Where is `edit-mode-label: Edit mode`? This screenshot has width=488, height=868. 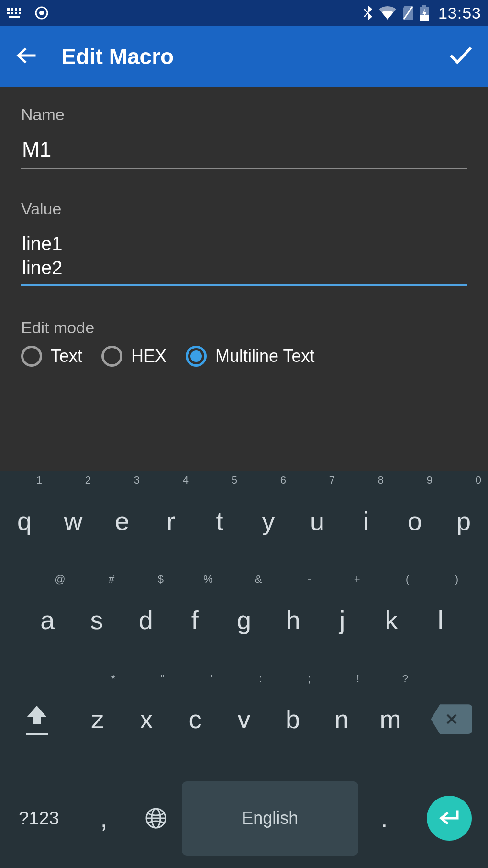 edit-mode-label: Edit mode is located at coordinates (244, 327).